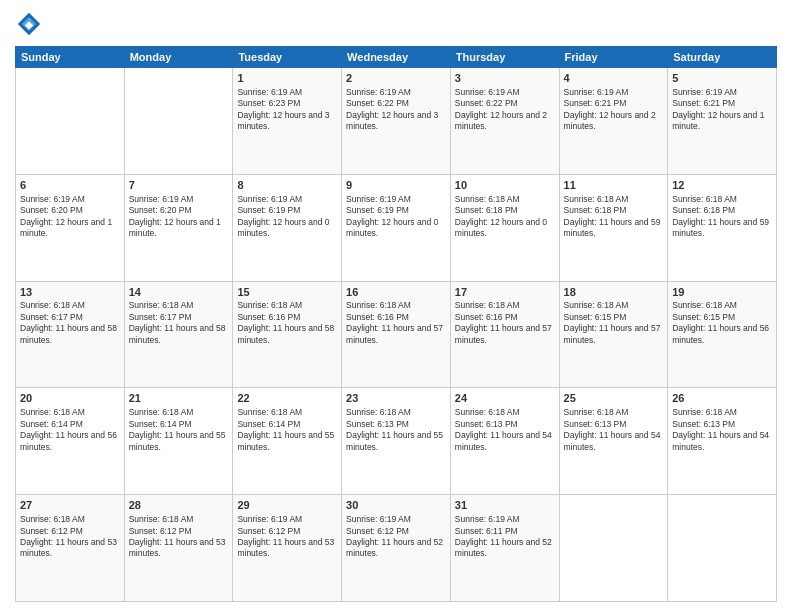  What do you see at coordinates (396, 292) in the screenshot?
I see `day-number: 16` at bounding box center [396, 292].